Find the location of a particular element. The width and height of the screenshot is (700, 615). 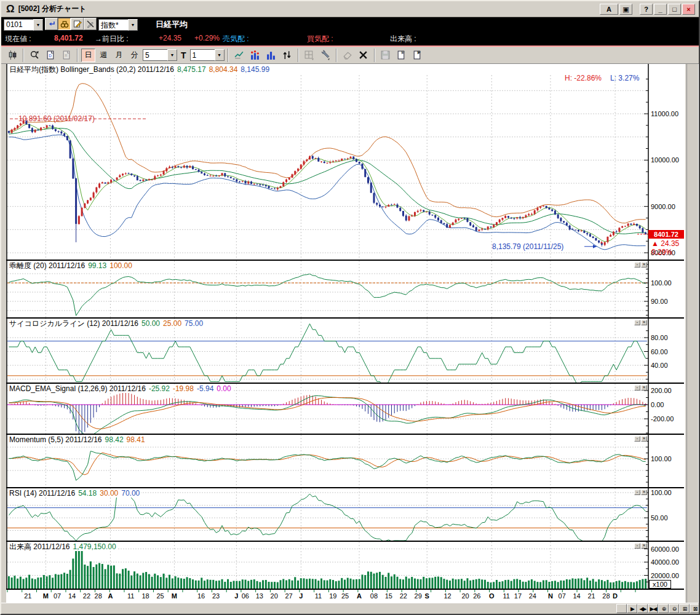

main-ytick: 11000.00 is located at coordinates (664, 114).